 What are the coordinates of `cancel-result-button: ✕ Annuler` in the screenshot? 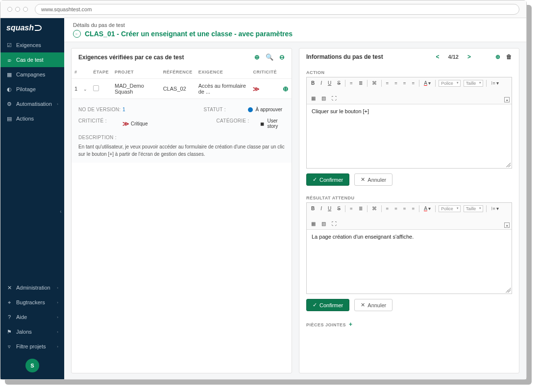 It's located at (373, 305).